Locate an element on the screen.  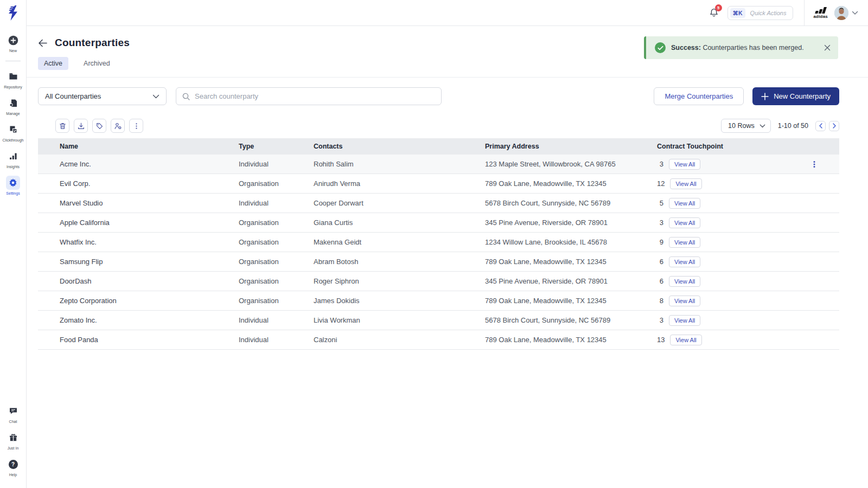
touchpoint-count: 6 is located at coordinates (660, 281).